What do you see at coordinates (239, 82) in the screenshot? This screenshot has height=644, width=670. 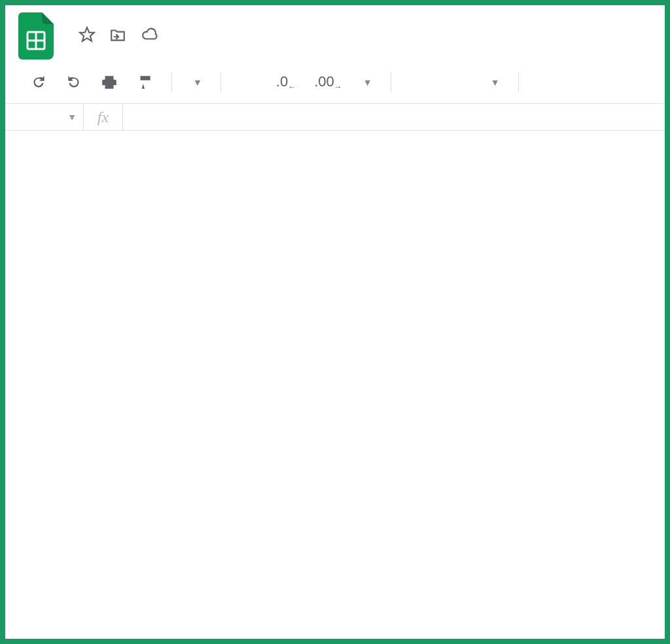 I see `currency-format-button` at bounding box center [239, 82].